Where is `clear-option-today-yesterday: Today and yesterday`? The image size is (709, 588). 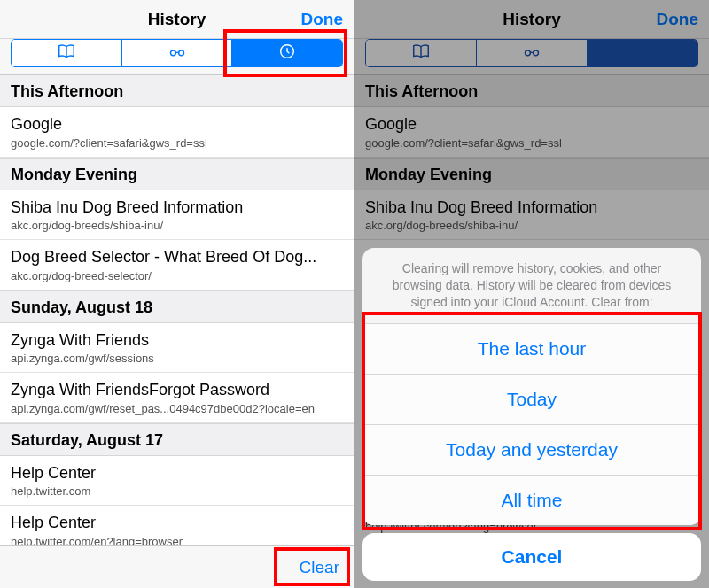
clear-option-today-yesterday: Today and yesterday is located at coordinates (532, 450).